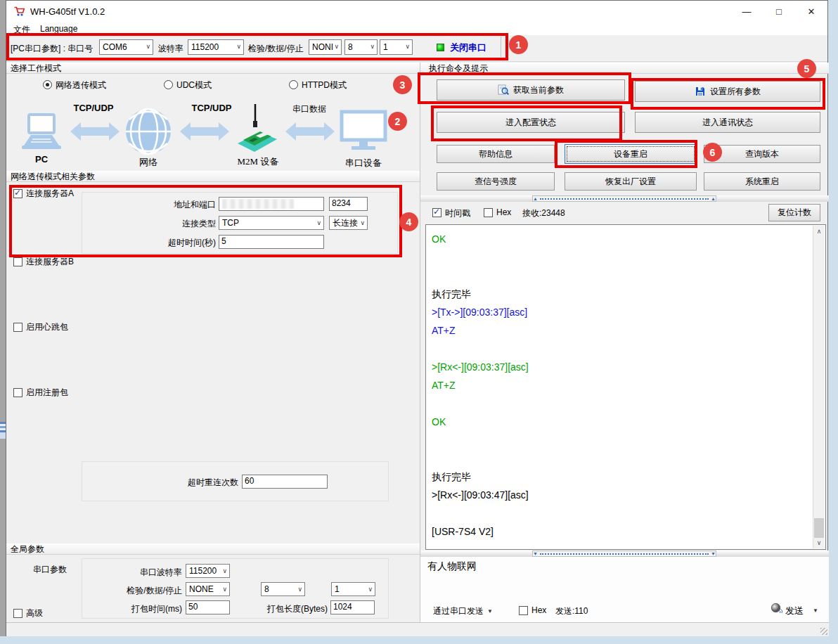 This screenshot has height=644, width=838. Describe the element at coordinates (616, 385) in the screenshot. I see `log-line: AT+Z` at that location.